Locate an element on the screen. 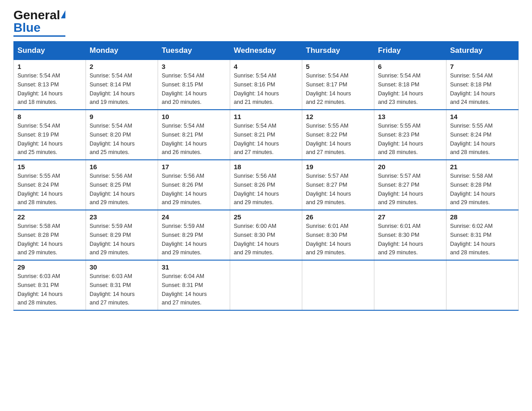 Image resolution: width=532 pixels, height=411 pixels. day-number: 28 is located at coordinates (482, 217).